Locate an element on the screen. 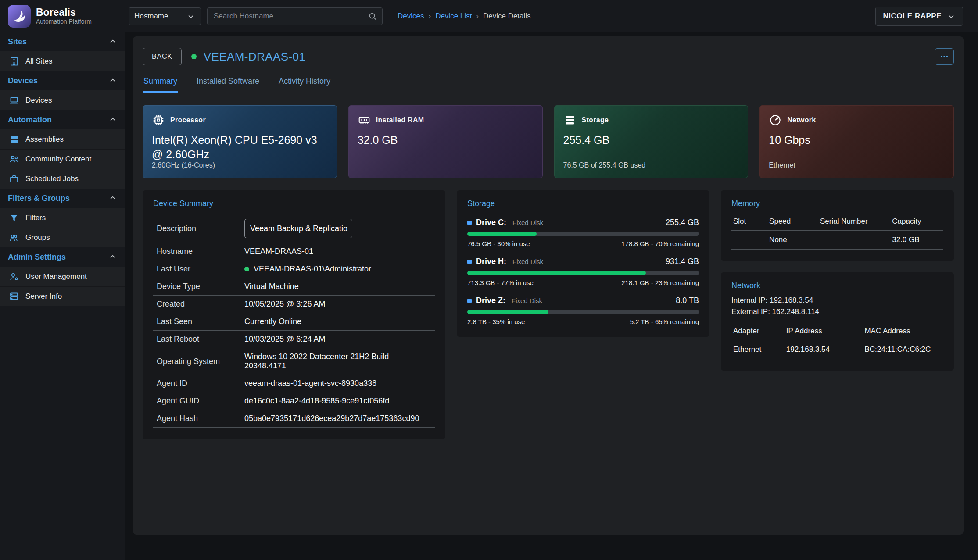  memory-row: None 32.0 GB is located at coordinates (837, 240).